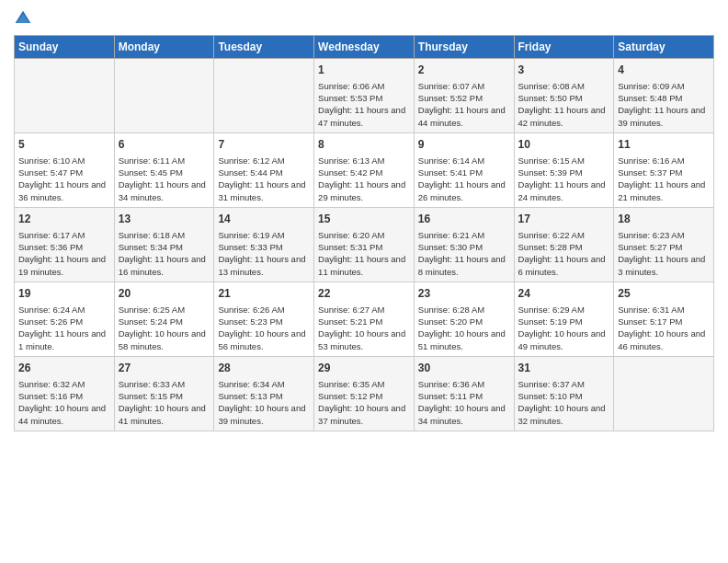 The width and height of the screenshot is (728, 563). I want to click on day-number: 1, so click(364, 70).